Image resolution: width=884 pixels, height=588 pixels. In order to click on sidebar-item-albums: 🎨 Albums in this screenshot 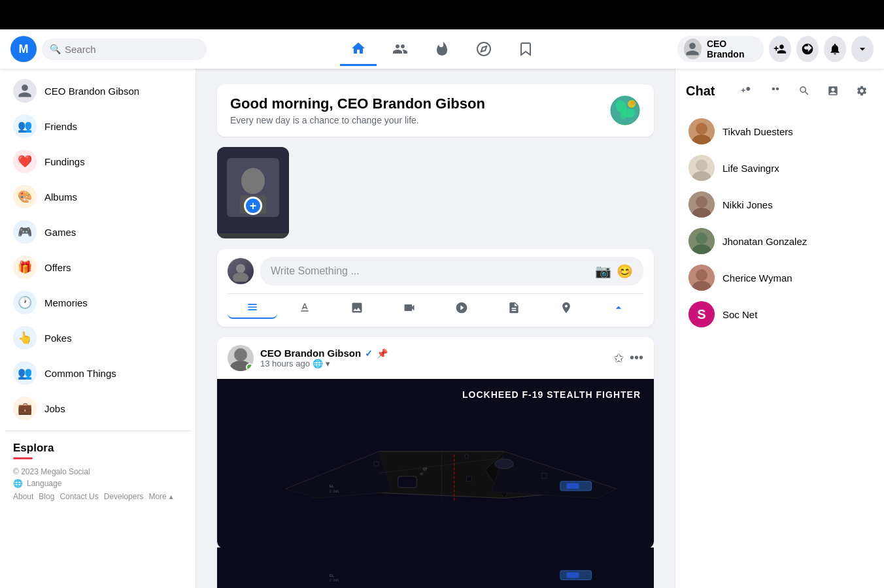, I will do `click(98, 197)`.